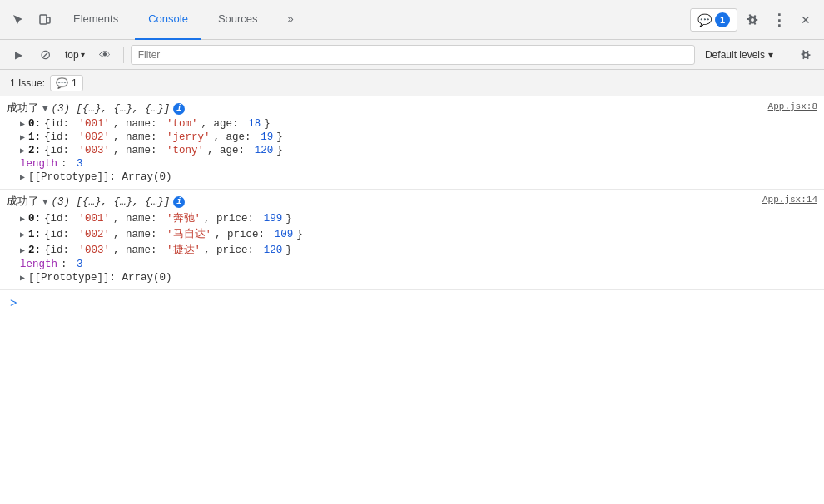  What do you see at coordinates (179, 202) in the screenshot?
I see `entry-2-info-icon: i` at bounding box center [179, 202].